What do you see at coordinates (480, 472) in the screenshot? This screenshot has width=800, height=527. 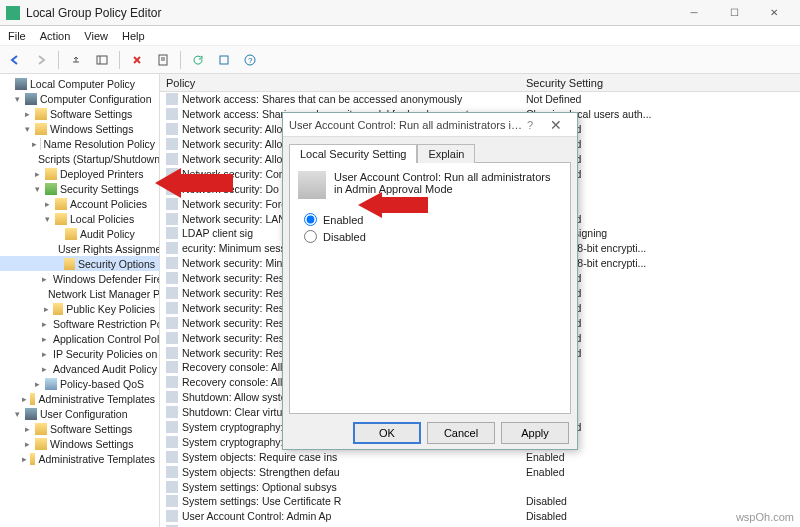 I see `list-item: System objects: Strengthen defauEnabled` at bounding box center [480, 472].